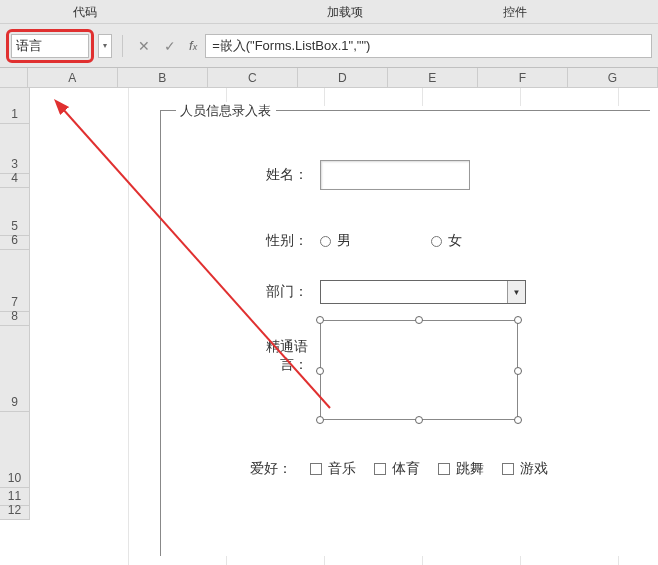  I want to click on col-header-A: A, so click(73, 78).